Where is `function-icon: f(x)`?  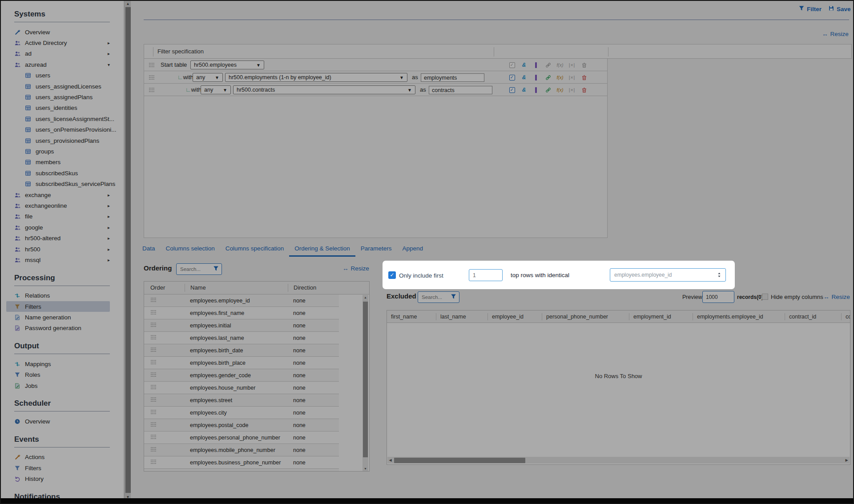 function-icon: f(x) is located at coordinates (560, 65).